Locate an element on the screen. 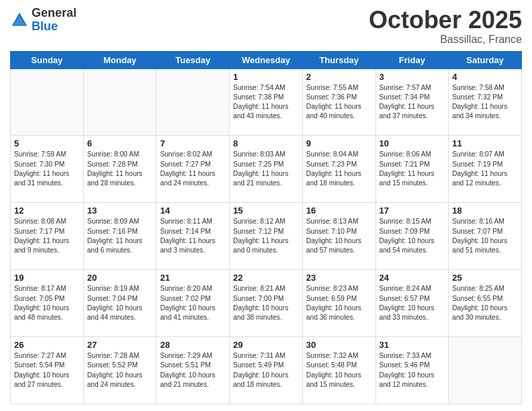  day-info: Sunrise: 7:29 AM Sunset: 5:51 PM Dayligh… is located at coordinates (193, 371).